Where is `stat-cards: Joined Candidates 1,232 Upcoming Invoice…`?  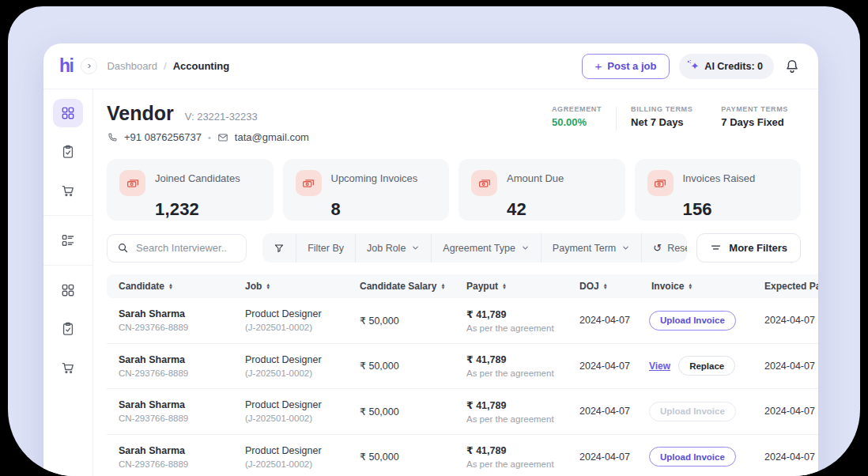
stat-cards: Joined Candidates 1,232 Upcoming Invoice… is located at coordinates (454, 190).